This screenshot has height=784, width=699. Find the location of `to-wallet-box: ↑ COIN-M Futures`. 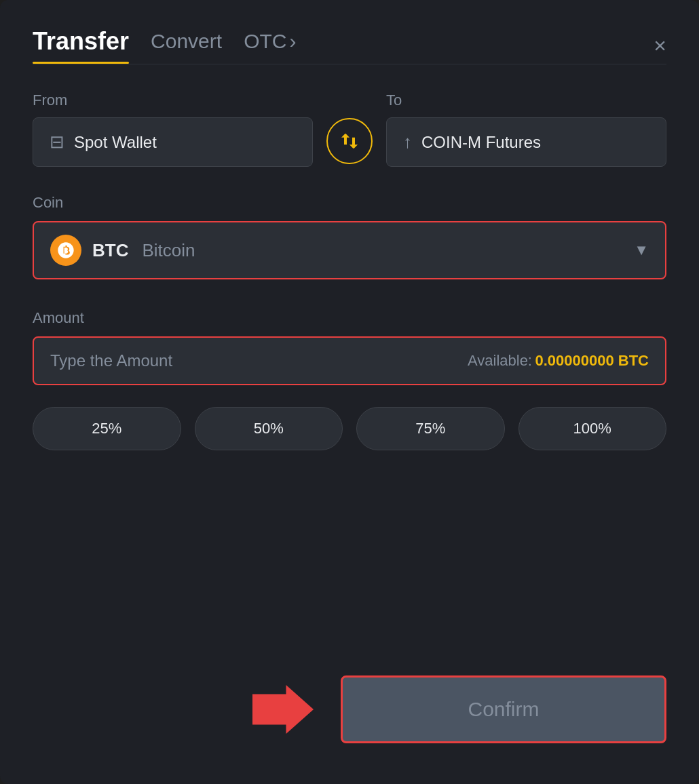

to-wallet-box: ↑ COIN-M Futures is located at coordinates (527, 142).